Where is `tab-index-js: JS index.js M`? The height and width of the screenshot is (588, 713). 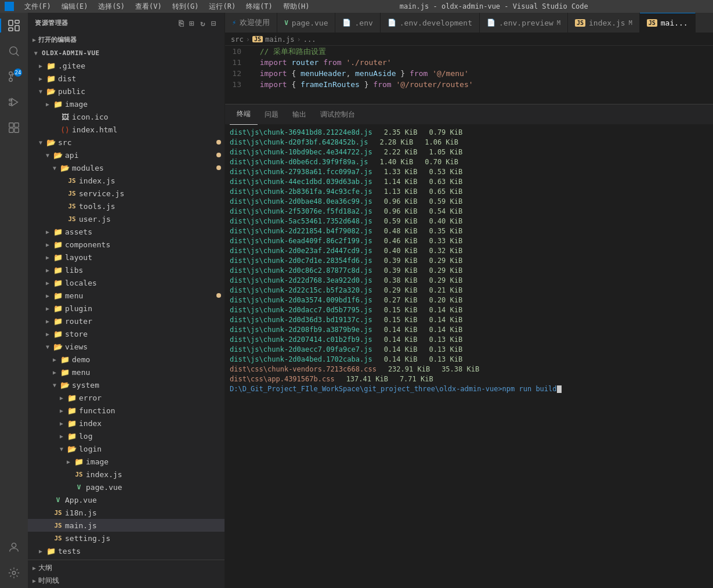 tab-index-js: JS index.js M is located at coordinates (604, 23).